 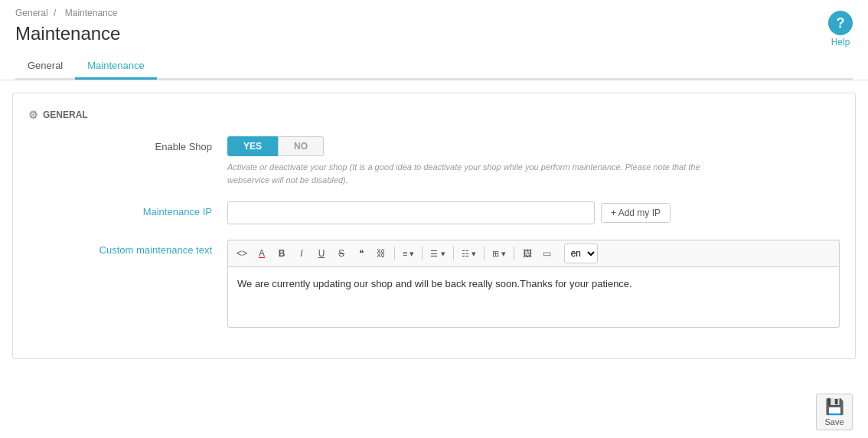 I want to click on add-ip-button: + Add my IP, so click(x=635, y=213).